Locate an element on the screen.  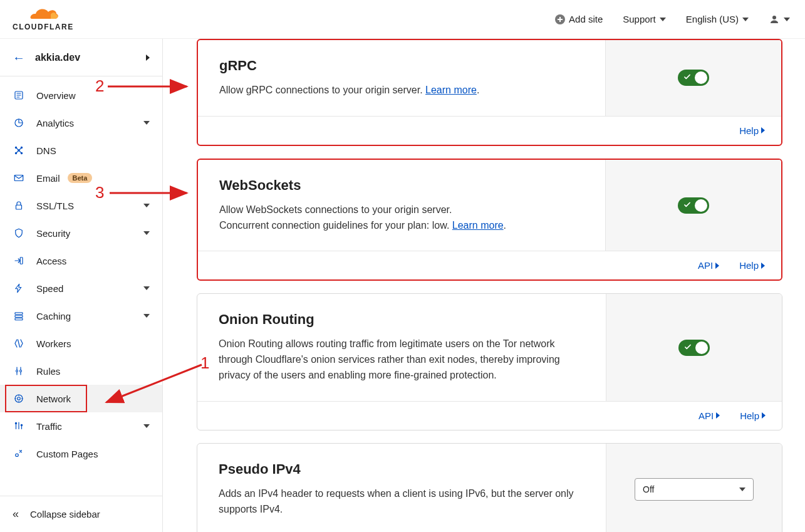
plus-icon is located at coordinates (560, 19).